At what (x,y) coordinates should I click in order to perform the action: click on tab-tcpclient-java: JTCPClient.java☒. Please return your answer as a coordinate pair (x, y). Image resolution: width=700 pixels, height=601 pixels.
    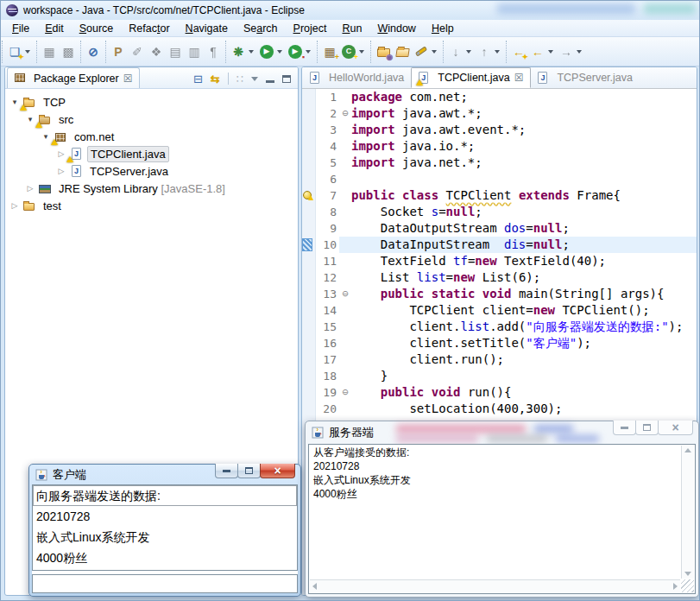
    Looking at the image, I should click on (471, 78).